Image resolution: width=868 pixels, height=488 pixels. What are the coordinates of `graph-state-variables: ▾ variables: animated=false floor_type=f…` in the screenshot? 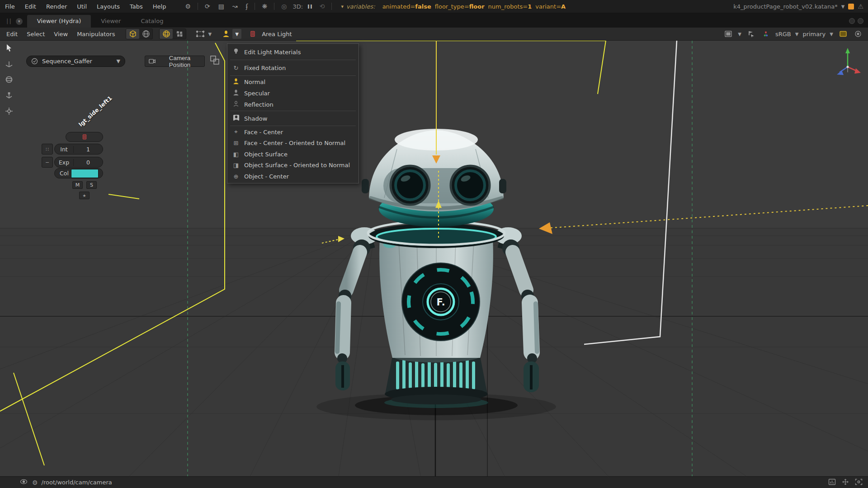 It's located at (453, 6).